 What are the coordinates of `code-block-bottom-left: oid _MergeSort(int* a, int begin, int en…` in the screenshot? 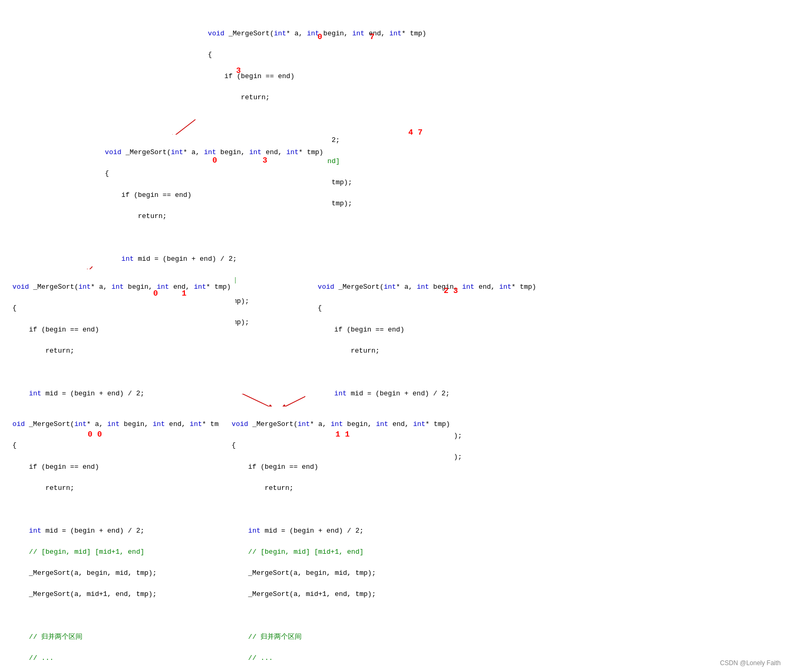 It's located at (115, 536).